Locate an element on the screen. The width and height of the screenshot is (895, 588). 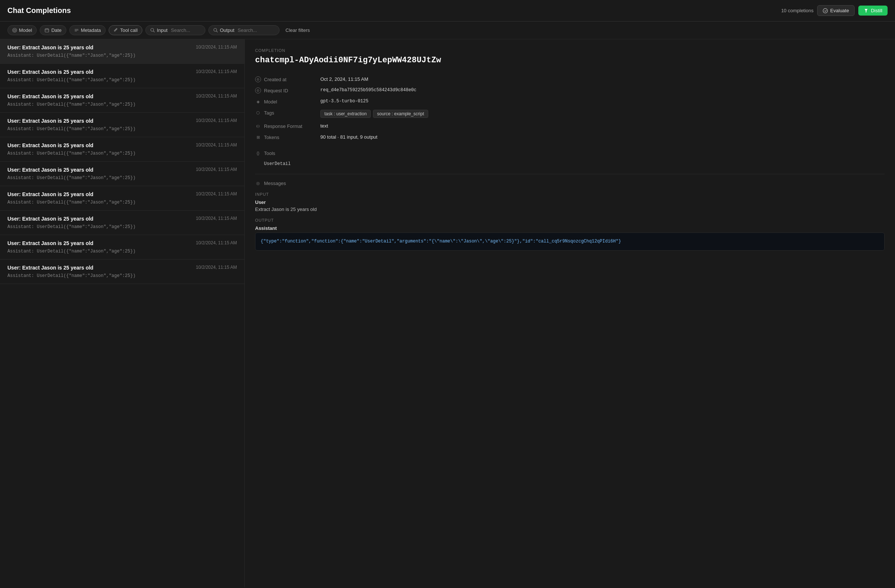
input-search-icon is located at coordinates (153, 30).